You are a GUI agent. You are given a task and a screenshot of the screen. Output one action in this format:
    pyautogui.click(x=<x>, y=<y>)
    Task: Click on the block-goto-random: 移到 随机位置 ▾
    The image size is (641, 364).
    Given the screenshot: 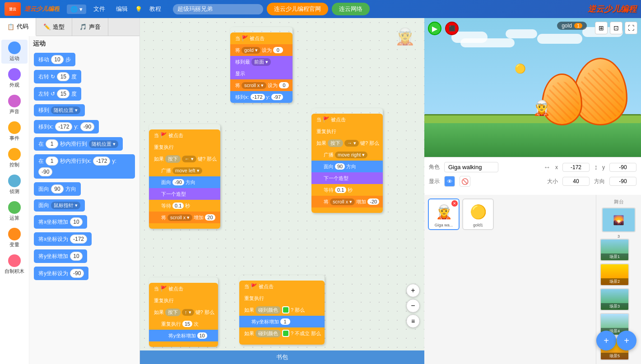 What is the action you would take?
    pyautogui.click(x=84, y=110)
    